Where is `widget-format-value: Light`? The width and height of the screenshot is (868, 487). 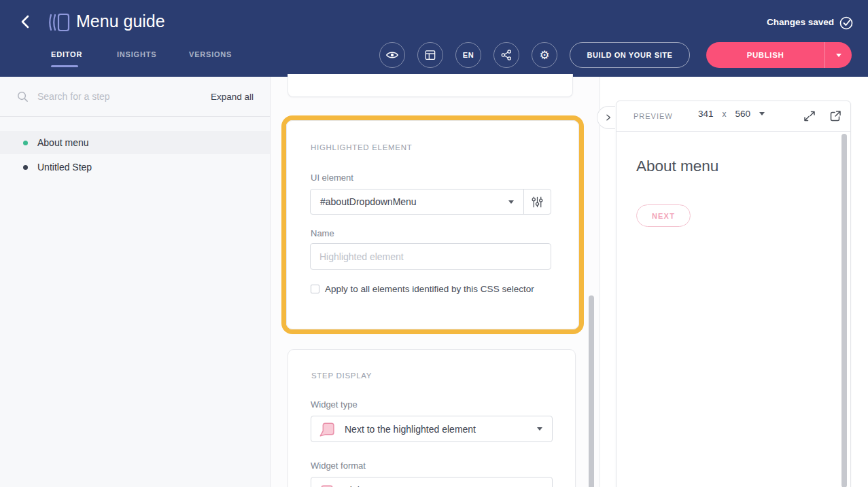 widget-format-value: Light is located at coordinates (440, 486).